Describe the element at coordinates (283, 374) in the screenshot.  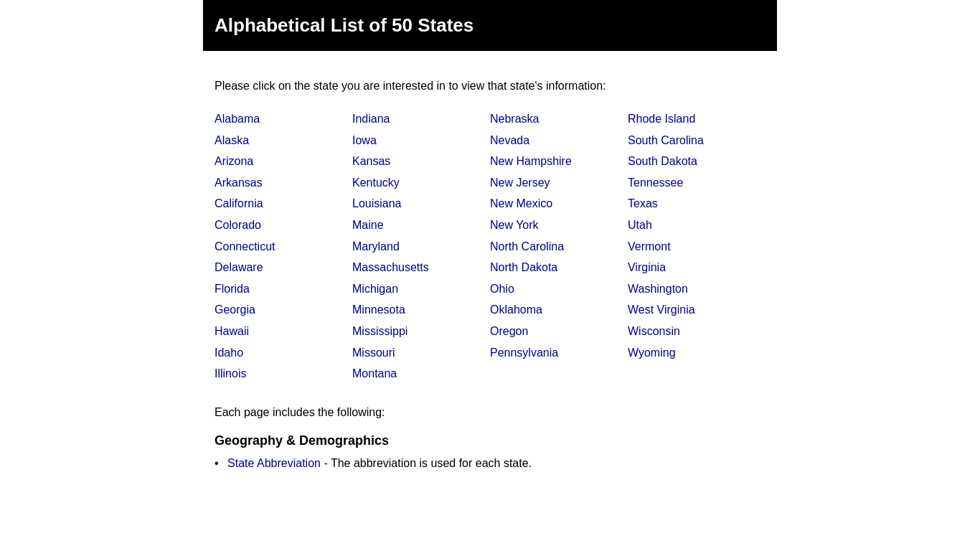
I see `state-link-illinois: Illinois` at that location.